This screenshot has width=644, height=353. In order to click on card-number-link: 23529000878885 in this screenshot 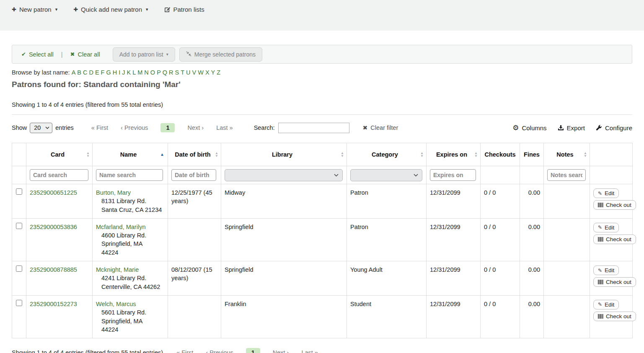, I will do `click(54, 270)`.